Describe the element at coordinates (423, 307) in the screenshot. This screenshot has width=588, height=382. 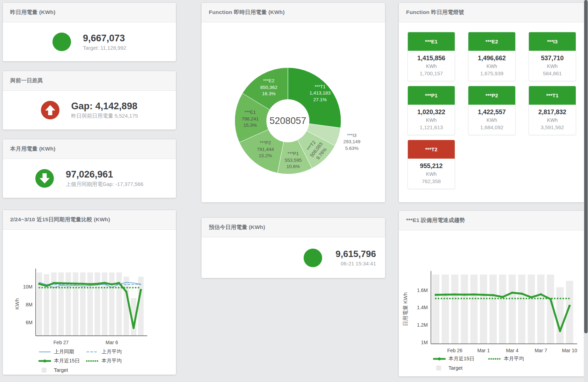
I see `svg-text: 1.4M` at that location.